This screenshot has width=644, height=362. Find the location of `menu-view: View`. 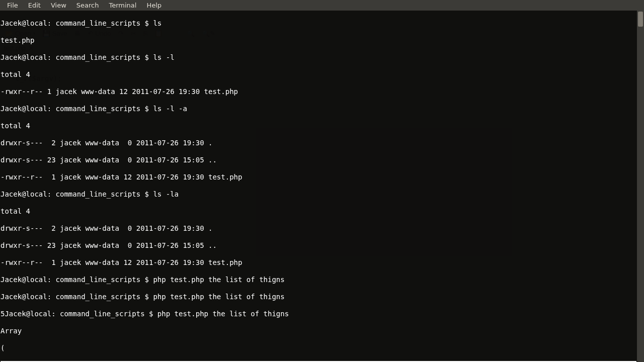

menu-view: View is located at coordinates (58, 5).